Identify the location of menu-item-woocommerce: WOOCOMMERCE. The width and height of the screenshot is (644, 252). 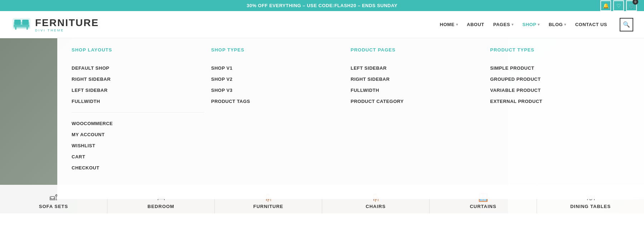
(138, 124).